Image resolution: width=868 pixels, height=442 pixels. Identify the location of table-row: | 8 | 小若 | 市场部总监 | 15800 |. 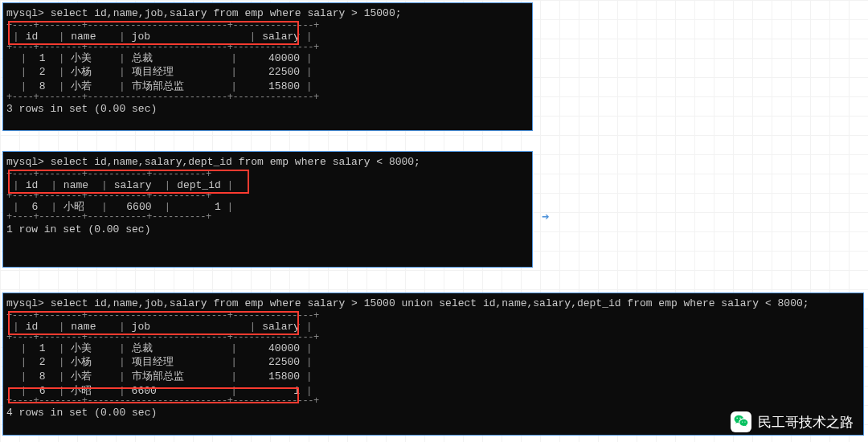
(162, 377).